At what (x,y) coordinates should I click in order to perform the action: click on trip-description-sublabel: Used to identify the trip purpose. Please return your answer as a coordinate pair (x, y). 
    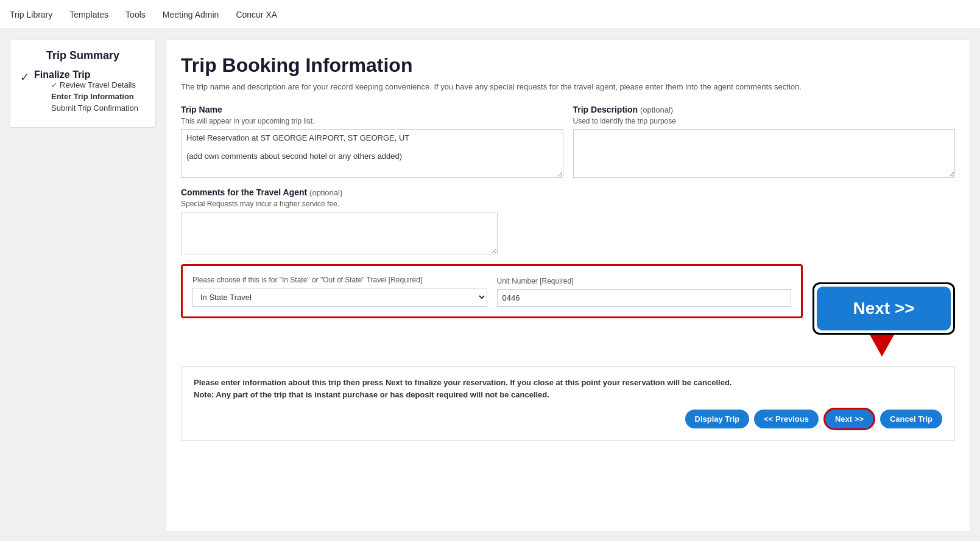
    Looking at the image, I should click on (764, 121).